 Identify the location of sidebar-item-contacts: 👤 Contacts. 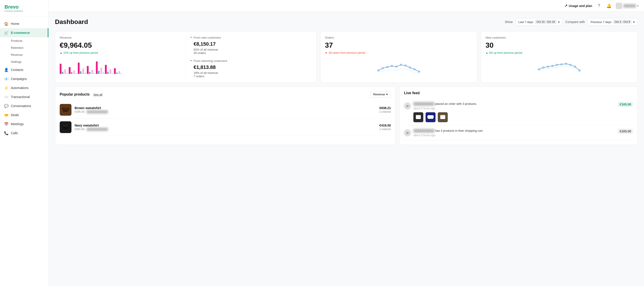
(24, 70).